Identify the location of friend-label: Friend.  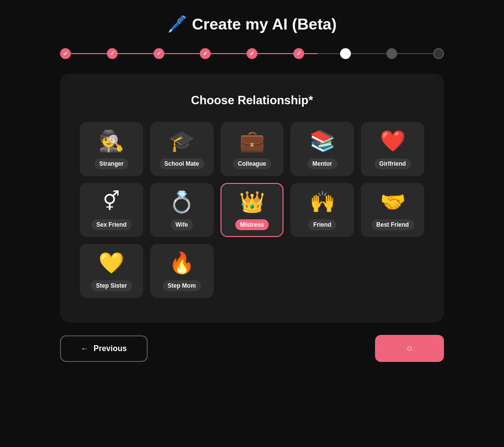
(322, 225).